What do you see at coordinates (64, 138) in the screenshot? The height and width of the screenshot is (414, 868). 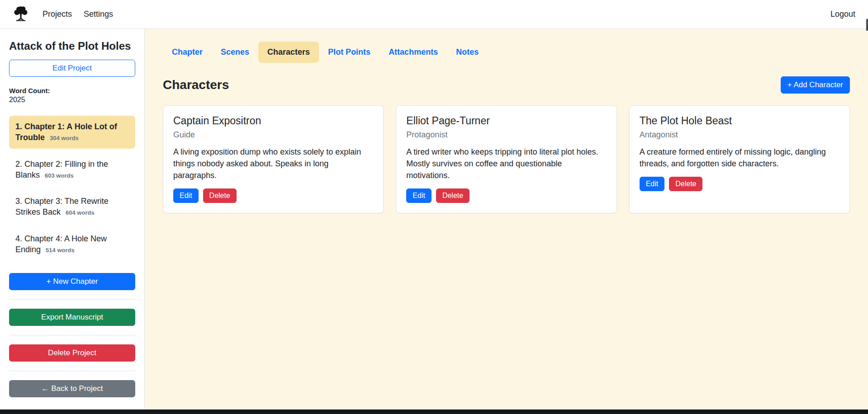 I see `chapter-word-count: 304 words` at bounding box center [64, 138].